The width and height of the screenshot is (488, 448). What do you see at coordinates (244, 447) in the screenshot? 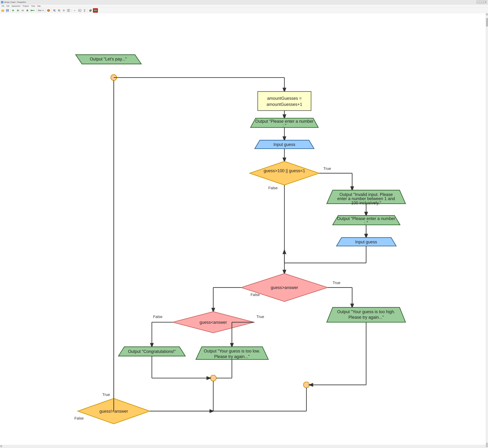
I see `status-bar: Font size set to 8pt. EN` at bounding box center [244, 447].